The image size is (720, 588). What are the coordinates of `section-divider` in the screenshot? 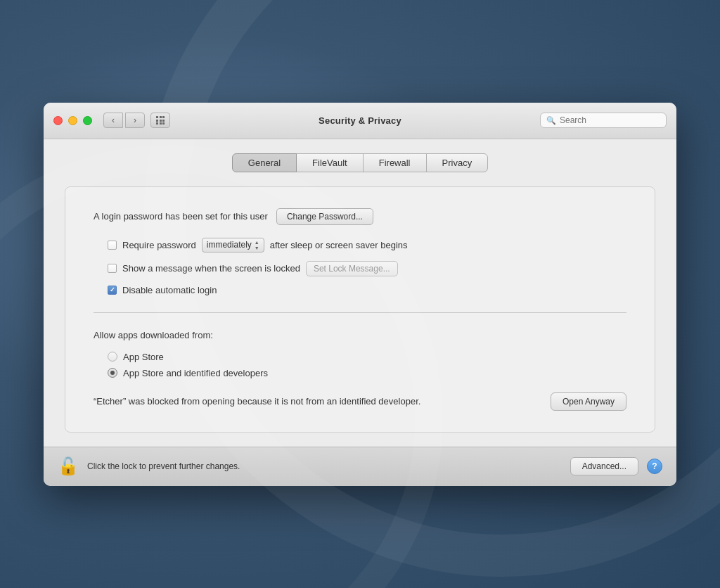 It's located at (360, 312).